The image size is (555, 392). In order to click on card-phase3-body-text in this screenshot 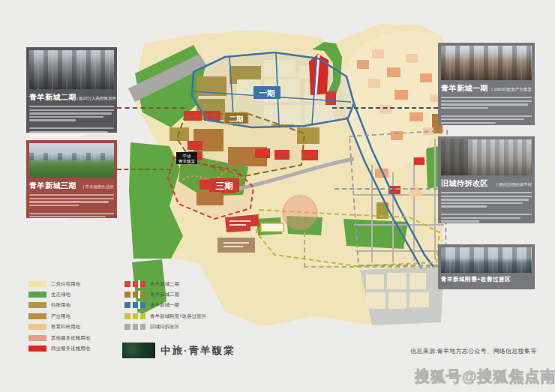, I will do `click(72, 208)`.